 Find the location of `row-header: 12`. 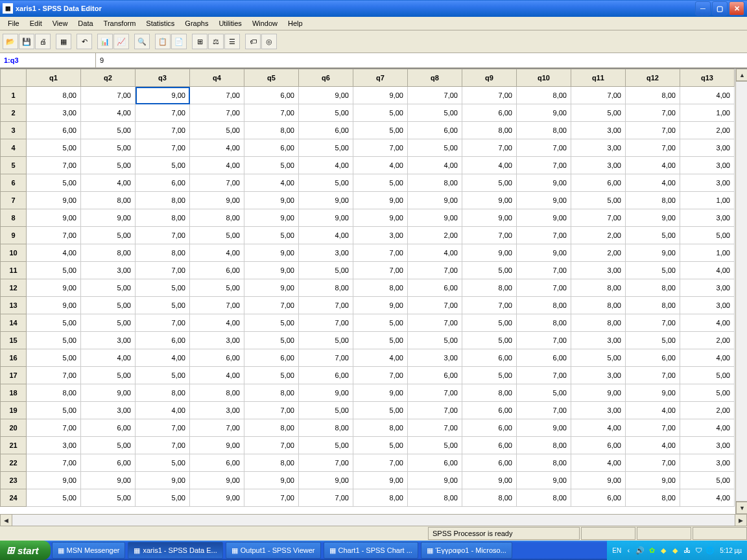

row-header: 12 is located at coordinates (14, 288).